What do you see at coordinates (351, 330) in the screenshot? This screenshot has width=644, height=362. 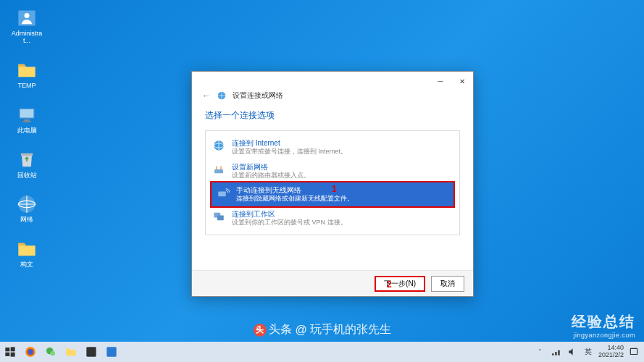 I see `watermark-name: 玩手机的张先生` at bounding box center [351, 330].